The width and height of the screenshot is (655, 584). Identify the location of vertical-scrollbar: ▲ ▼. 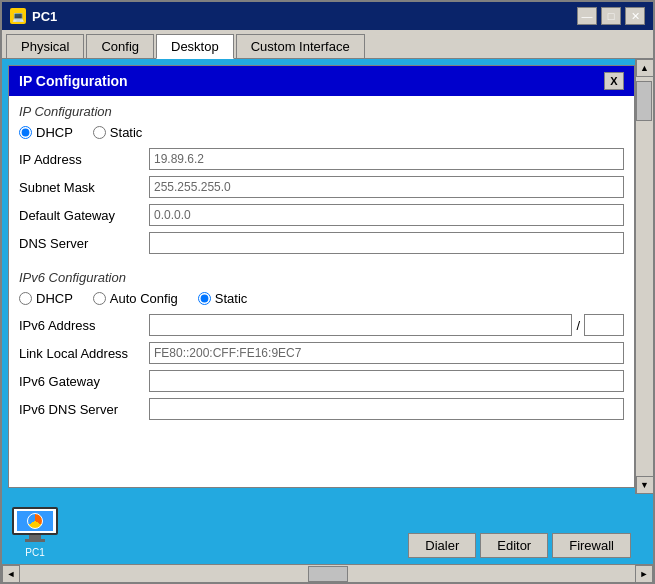
(644, 276).